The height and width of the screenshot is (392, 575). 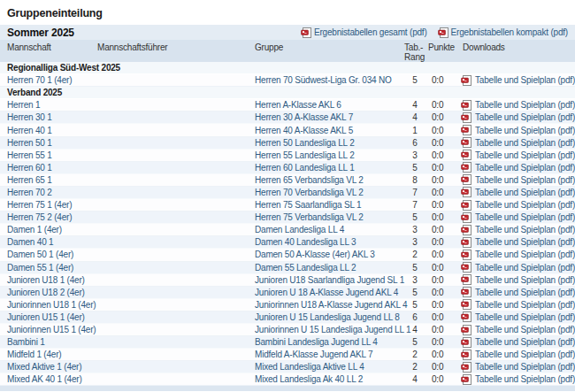 What do you see at coordinates (30, 168) in the screenshot?
I see `team-link: Herren 60 1` at bounding box center [30, 168].